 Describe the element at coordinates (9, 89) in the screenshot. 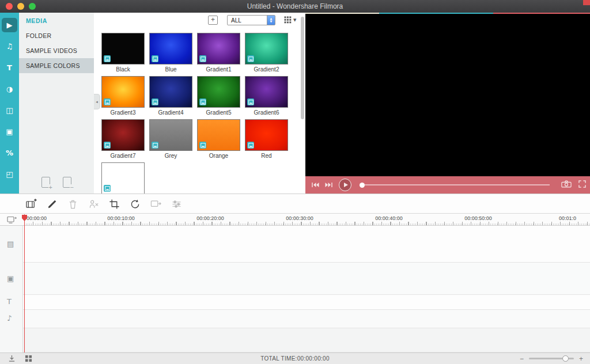

I see `rail-item-transitions: ◑` at that location.